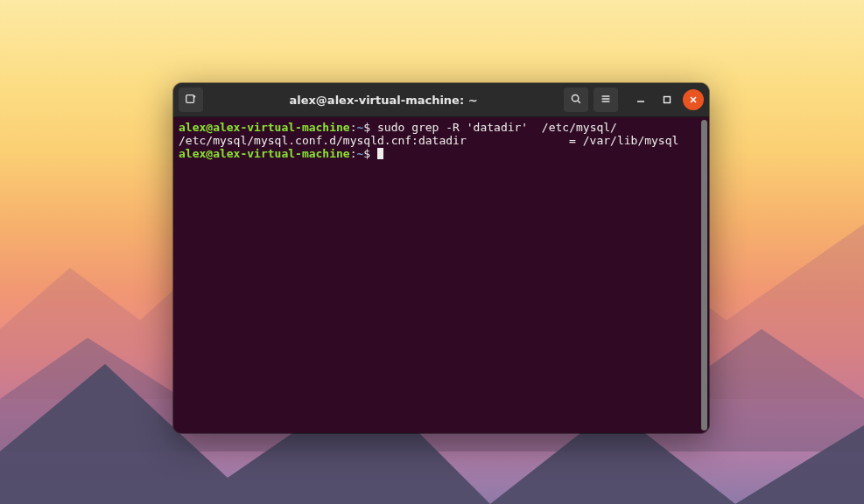  Describe the element at coordinates (641, 100) in the screenshot. I see `minimize-button` at that location.